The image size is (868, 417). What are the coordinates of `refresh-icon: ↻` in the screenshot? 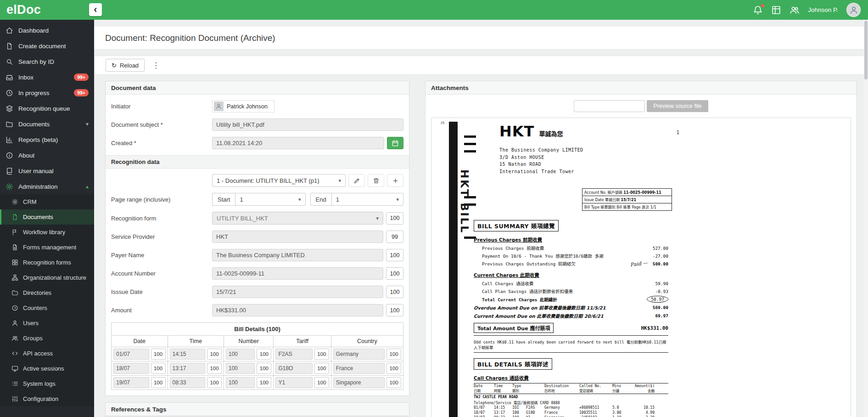 It's located at (114, 65).